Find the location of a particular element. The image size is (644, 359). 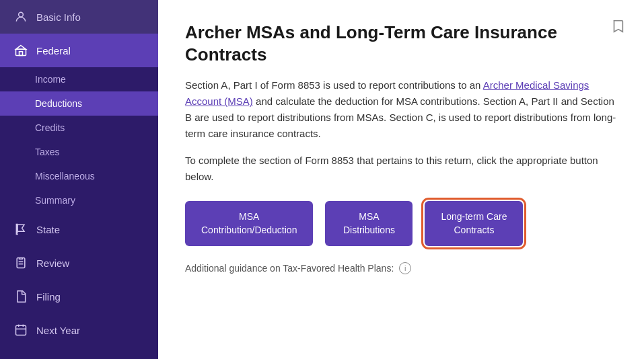

msa-distributions-button: MSADistributions is located at coordinates (369, 223).